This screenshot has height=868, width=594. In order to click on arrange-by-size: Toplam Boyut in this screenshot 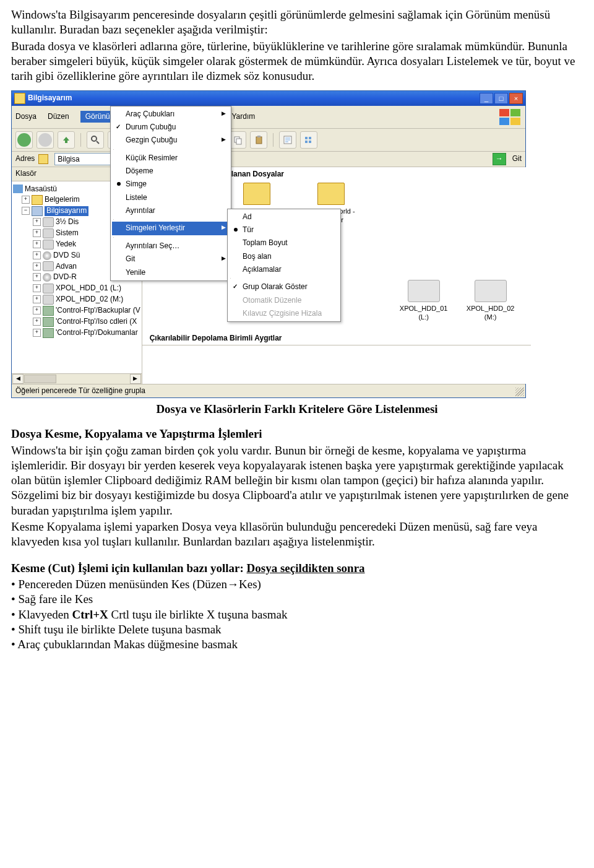, I will do `click(284, 243)`.